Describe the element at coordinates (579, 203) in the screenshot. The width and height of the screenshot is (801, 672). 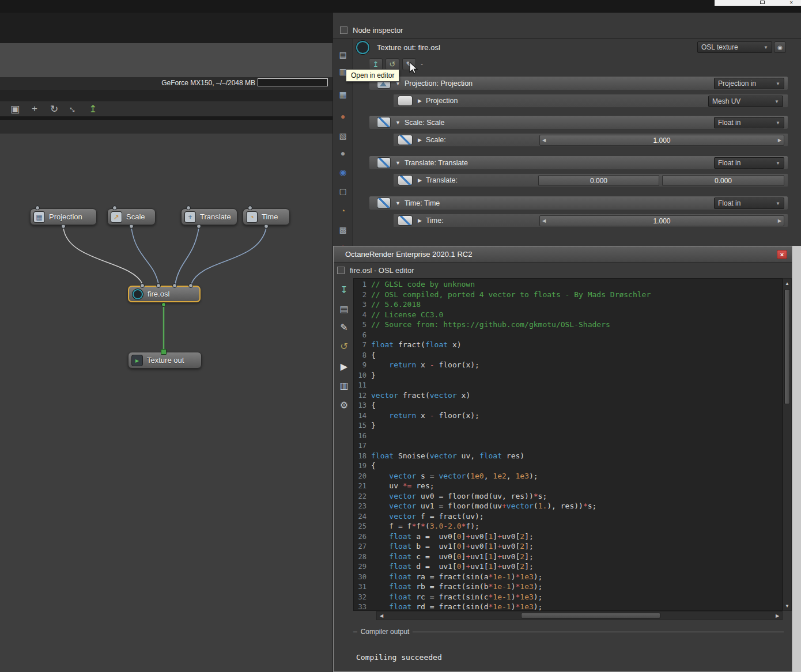
I see `group-header: ▼ Time: Time Float in ▼` at that location.